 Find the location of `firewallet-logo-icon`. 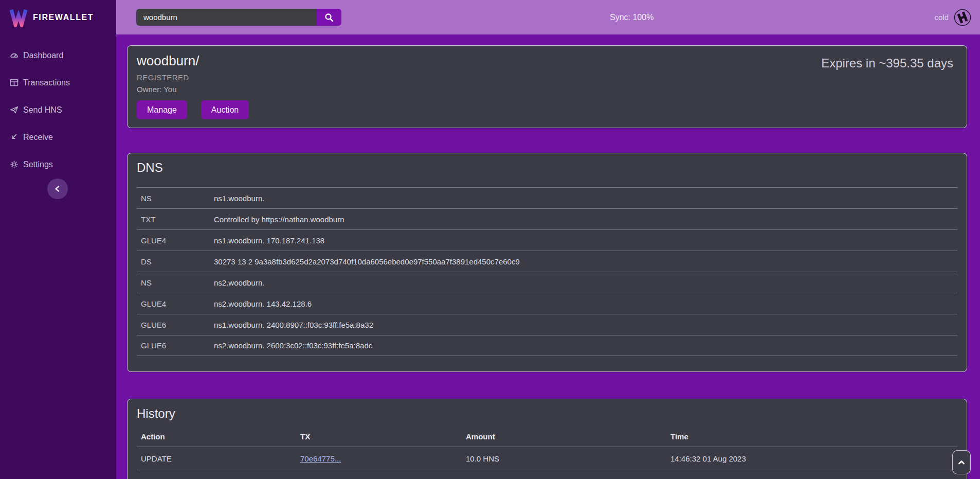

firewallet-logo-icon is located at coordinates (19, 17).